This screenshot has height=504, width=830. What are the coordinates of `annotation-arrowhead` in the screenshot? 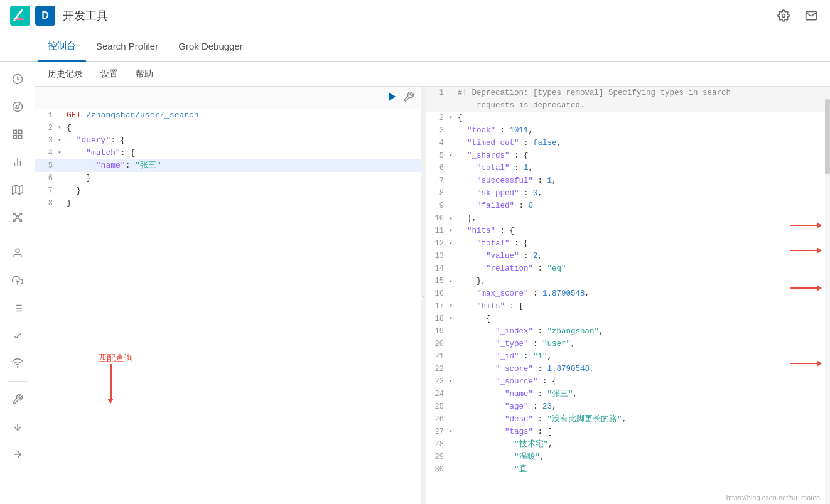 It's located at (110, 401).